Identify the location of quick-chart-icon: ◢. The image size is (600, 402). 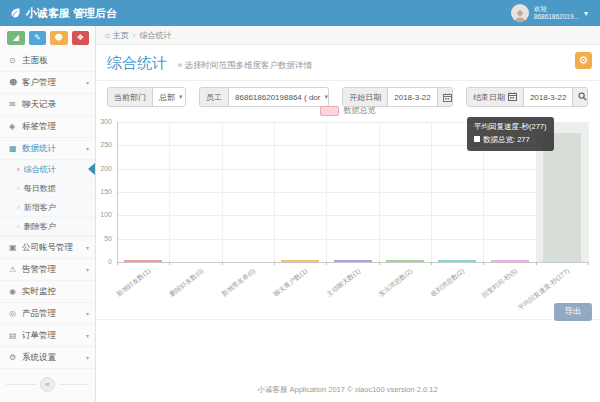
(16, 38).